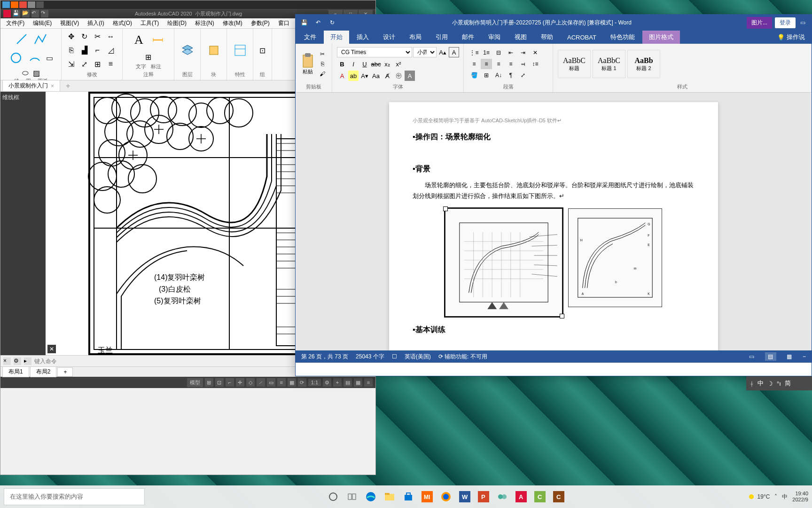 The height and width of the screenshot is (508, 812). I want to click on qat-undo-icon: ↶, so click(35, 14).